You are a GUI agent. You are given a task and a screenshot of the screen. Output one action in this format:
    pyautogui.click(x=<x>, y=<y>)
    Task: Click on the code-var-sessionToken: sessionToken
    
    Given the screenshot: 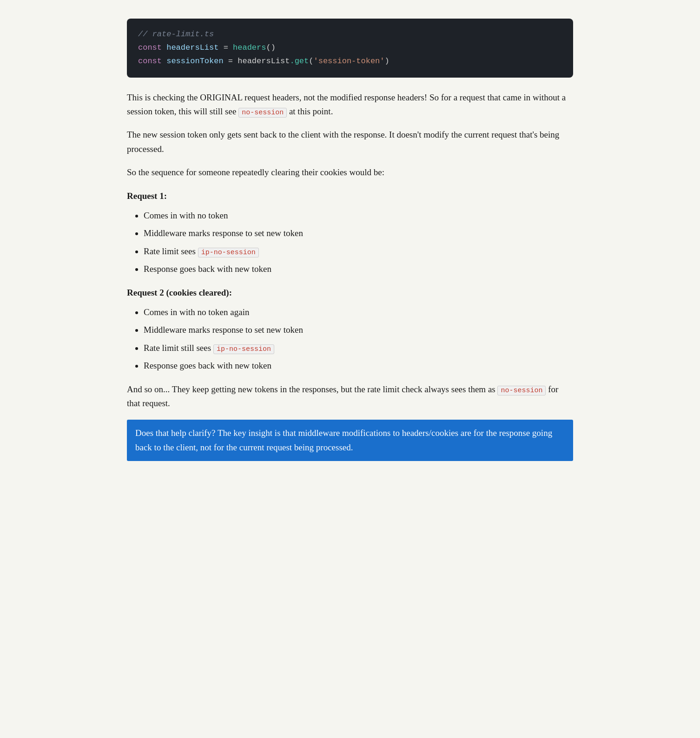 What is the action you would take?
    pyautogui.click(x=195, y=61)
    